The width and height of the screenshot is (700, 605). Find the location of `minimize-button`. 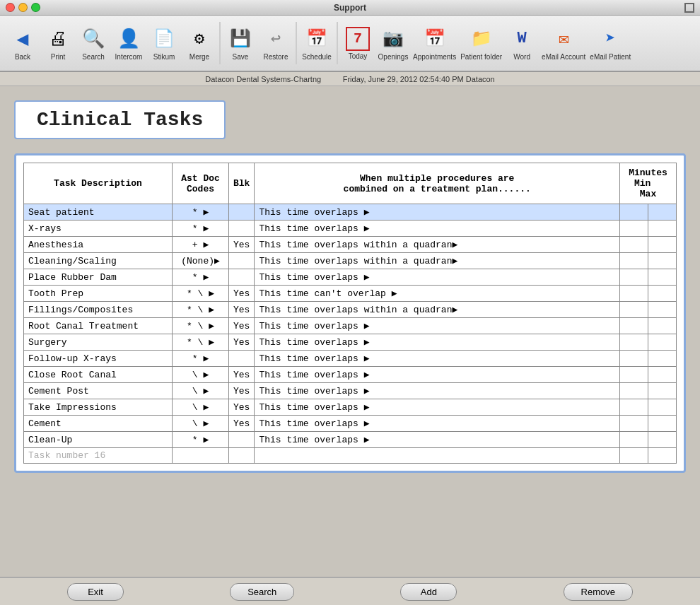

minimize-button is located at coordinates (23, 7).